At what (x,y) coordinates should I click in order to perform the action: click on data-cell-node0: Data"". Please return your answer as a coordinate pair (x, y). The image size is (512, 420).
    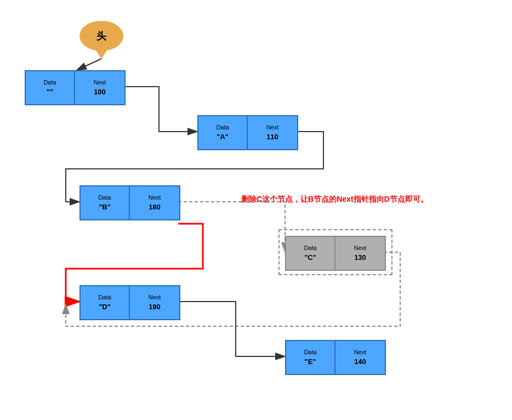
    Looking at the image, I should click on (50, 88).